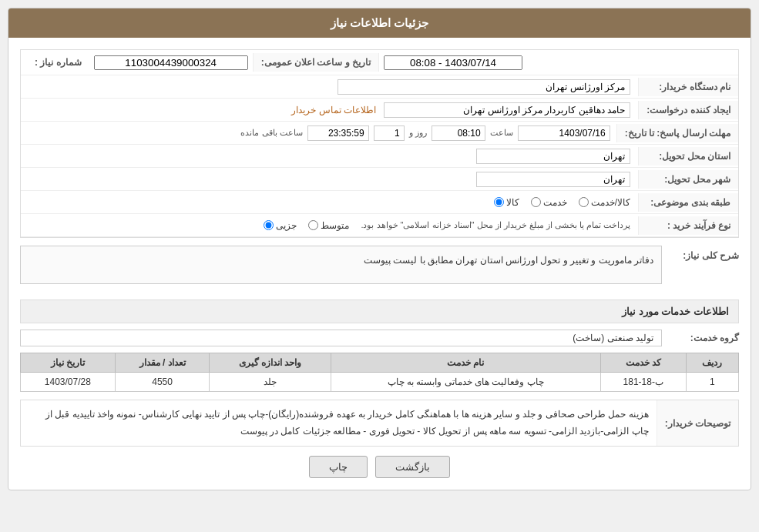 The width and height of the screenshot is (759, 532). Describe the element at coordinates (688, 110) in the screenshot. I see `creator-label: ایجاد کننده درخواست:` at that location.